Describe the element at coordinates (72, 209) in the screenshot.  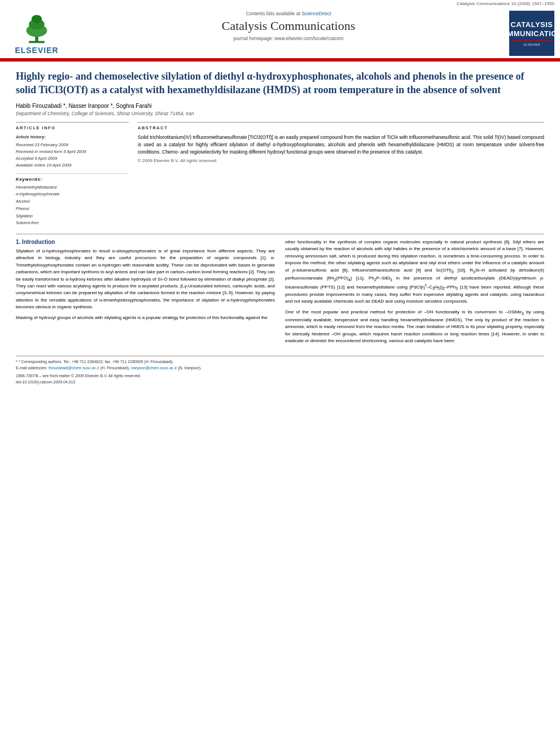
I see `keyword-item: Phenol` at that location.